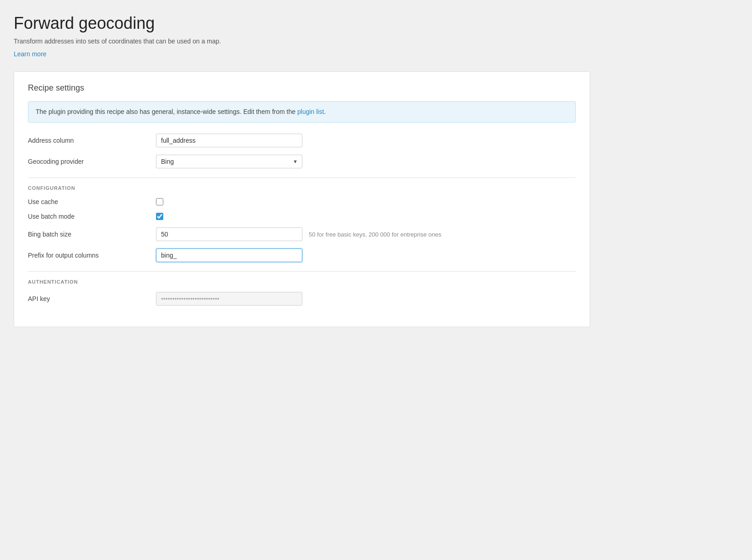  I want to click on info-banner-text-after: ., so click(325, 112).